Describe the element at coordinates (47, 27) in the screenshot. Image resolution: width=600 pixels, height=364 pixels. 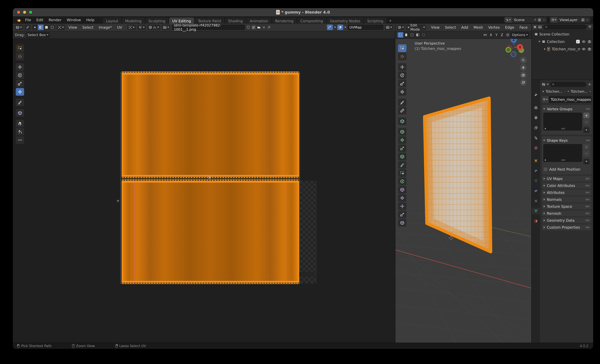
I see `uv-select-face-button` at that location.